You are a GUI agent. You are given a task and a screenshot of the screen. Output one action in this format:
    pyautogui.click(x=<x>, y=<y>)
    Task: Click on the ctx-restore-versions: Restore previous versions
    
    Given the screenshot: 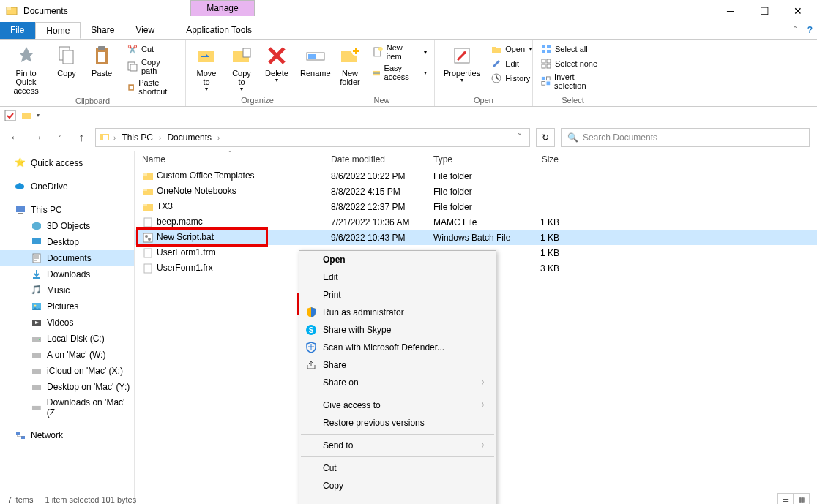 What is the action you would take?
    pyautogui.click(x=398, y=423)
    